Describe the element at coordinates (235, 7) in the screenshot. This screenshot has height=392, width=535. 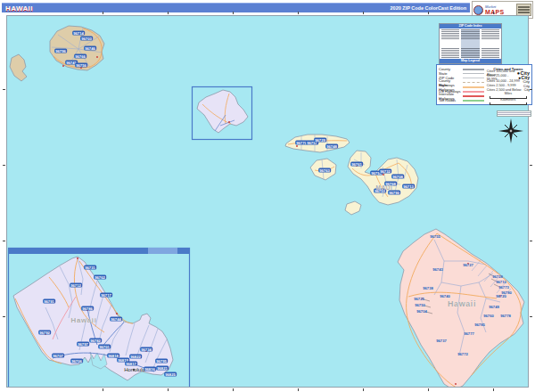
I see `map-header-bar: HAWAII 2020 ZIP Code ColorCast Edition` at that location.